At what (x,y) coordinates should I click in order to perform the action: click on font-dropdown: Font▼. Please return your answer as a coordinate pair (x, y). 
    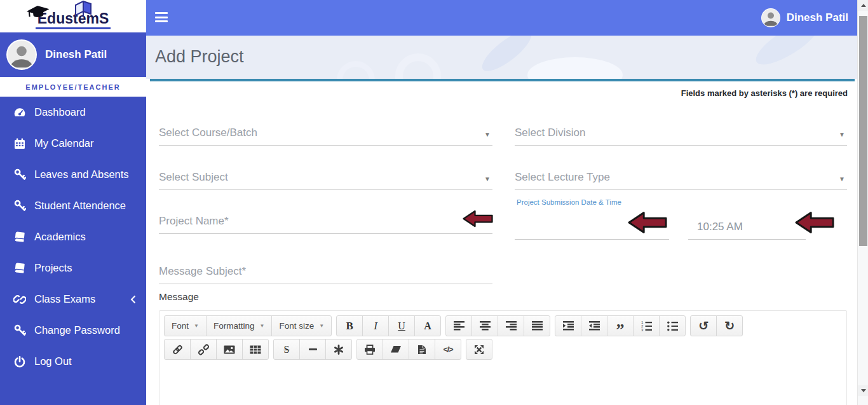
    Looking at the image, I should click on (186, 326).